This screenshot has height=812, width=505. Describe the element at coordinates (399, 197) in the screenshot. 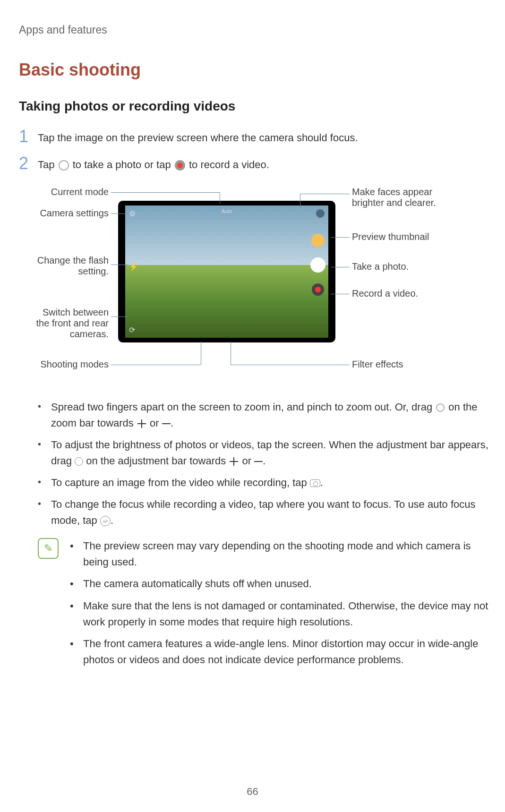

I see `callout-make-faces: Make faces appear brighter and clearer.` at that location.